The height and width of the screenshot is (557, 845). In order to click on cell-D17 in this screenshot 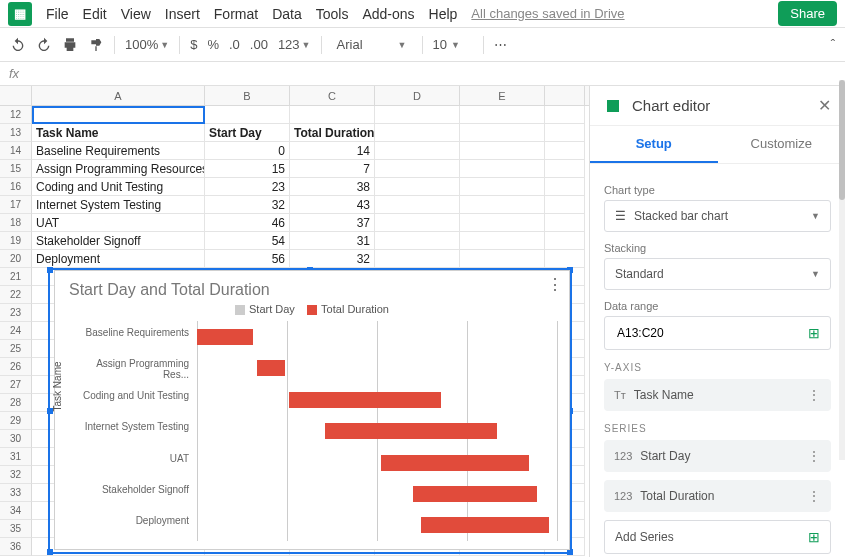, I will do `click(418, 205)`.